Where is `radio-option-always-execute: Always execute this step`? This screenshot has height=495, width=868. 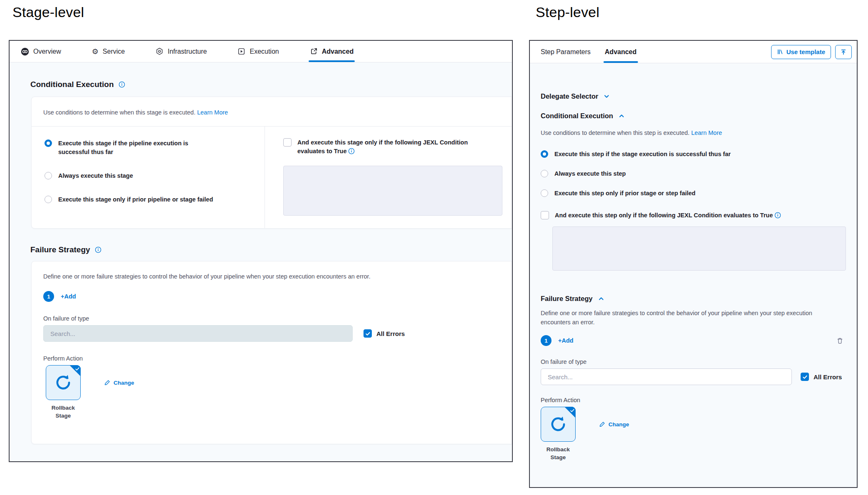
radio-option-always-execute: Always execute this step is located at coordinates (693, 174).